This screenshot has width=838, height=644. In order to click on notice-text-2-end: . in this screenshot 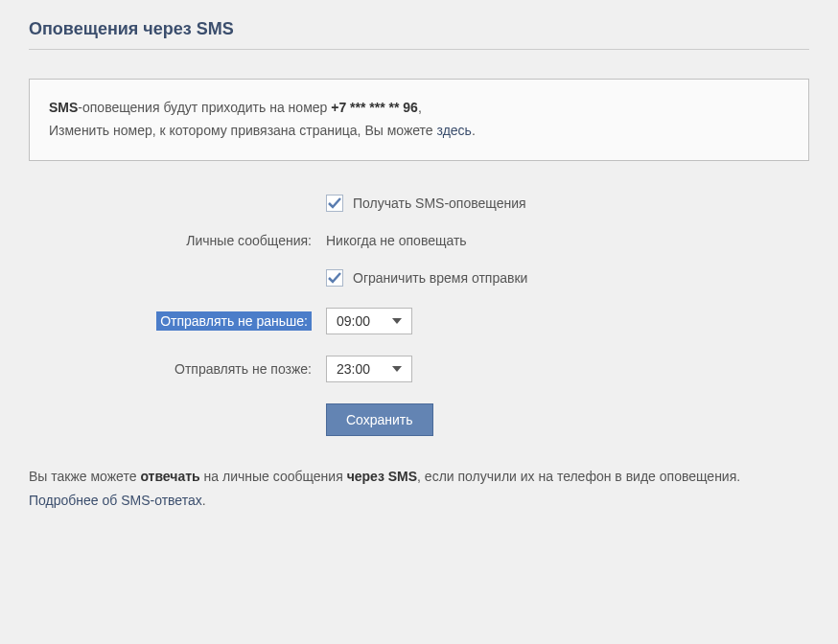, I will do `click(474, 130)`.